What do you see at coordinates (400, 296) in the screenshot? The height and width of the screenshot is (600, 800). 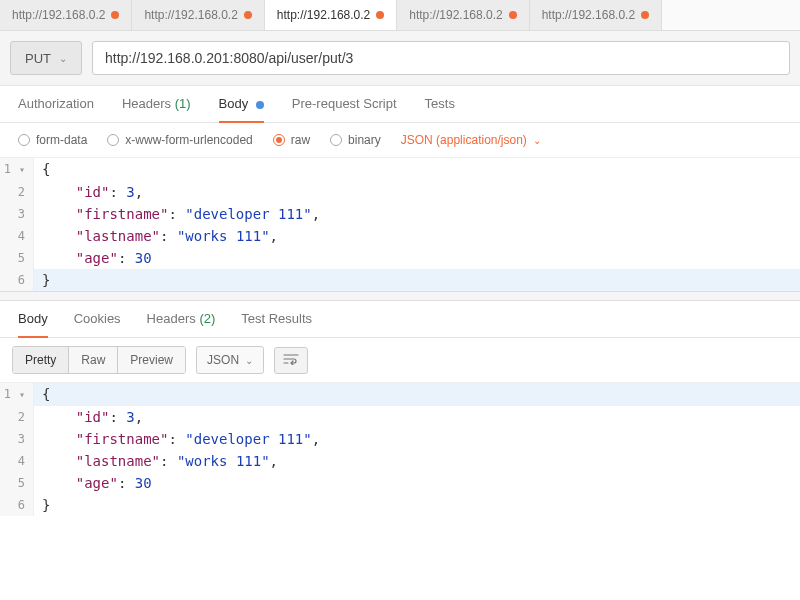 I see `pane-splitter` at bounding box center [400, 296].